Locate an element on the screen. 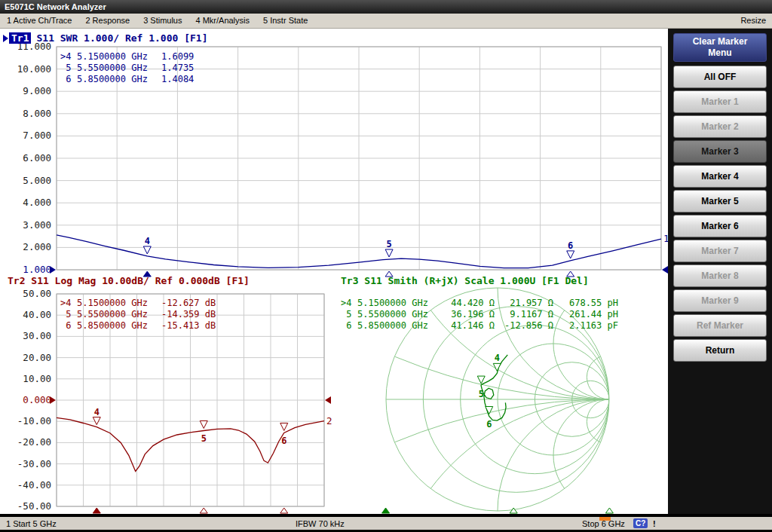 Image resolution: width=772 pixels, height=532 pixels. marker-readout-row: >45.1500000 GHz-12.627 dB is located at coordinates (138, 303).